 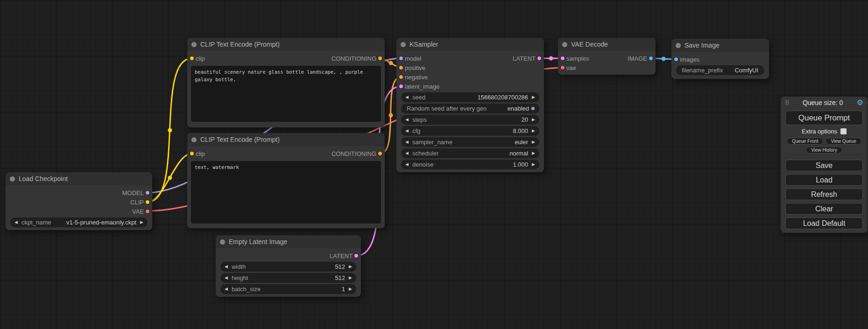 What do you see at coordinates (286, 83) in the screenshot?
I see `node-clip-text-encode-positive: CLIP Text Encode (Prompt) clip CONDITION…` at bounding box center [286, 83].